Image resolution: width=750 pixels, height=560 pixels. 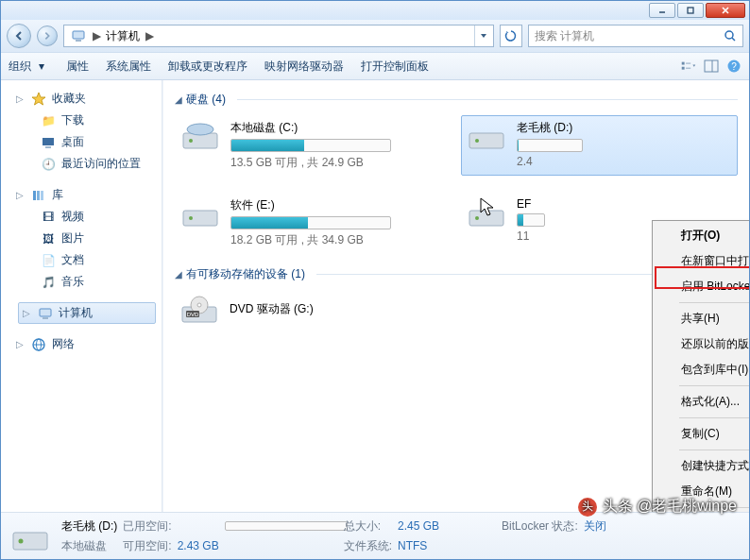 What do you see at coordinates (456, 100) in the screenshot?
I see `group-hdd: ◢ 硬盘 (4)` at bounding box center [456, 100].